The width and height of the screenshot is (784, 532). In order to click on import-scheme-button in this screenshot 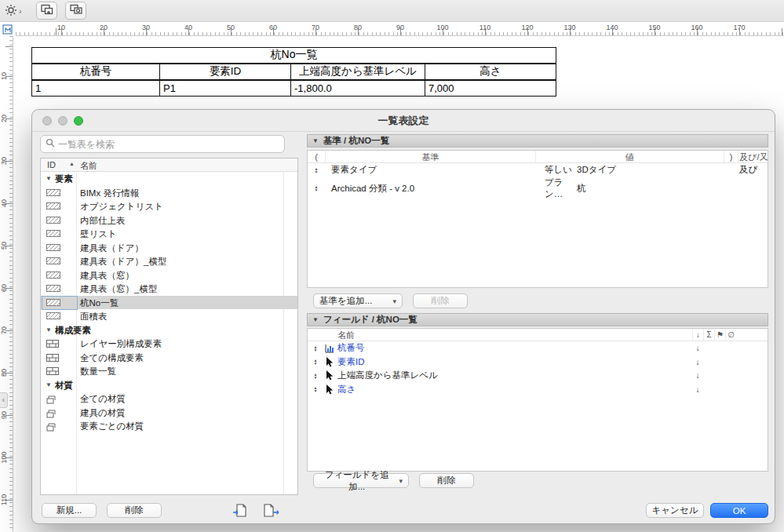, I will do `click(240, 510)`.